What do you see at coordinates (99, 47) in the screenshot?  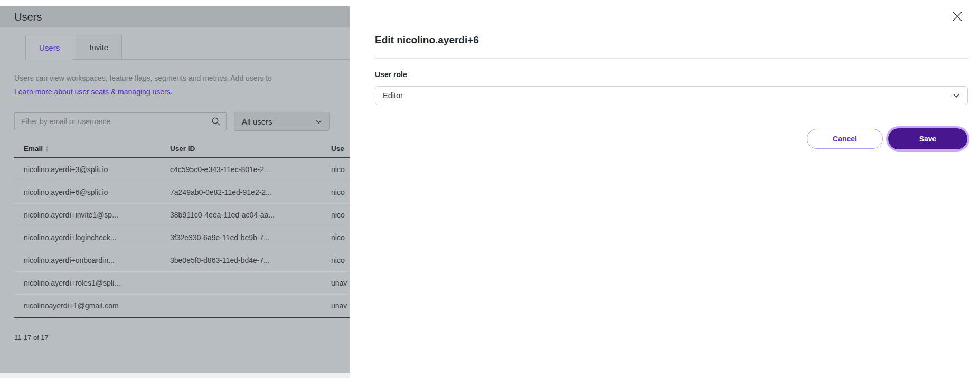 I see `tab-invite: Invite` at bounding box center [99, 47].